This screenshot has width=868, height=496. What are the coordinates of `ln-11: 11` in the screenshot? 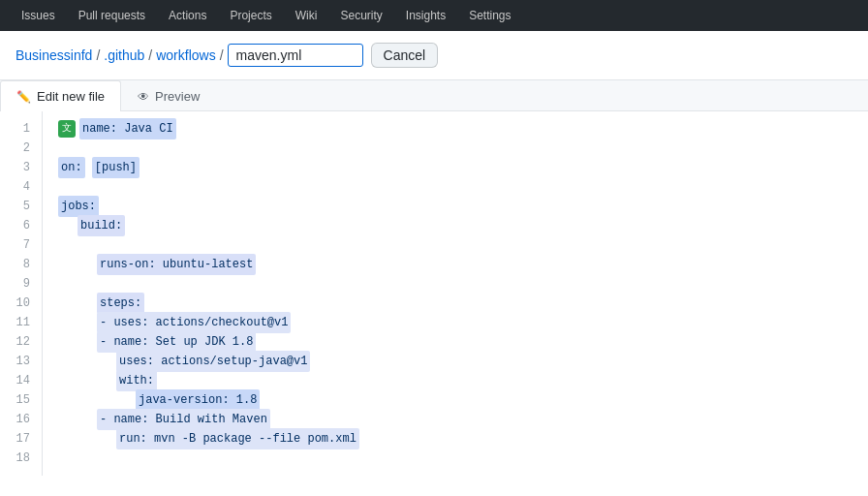 It's located at (23, 323).